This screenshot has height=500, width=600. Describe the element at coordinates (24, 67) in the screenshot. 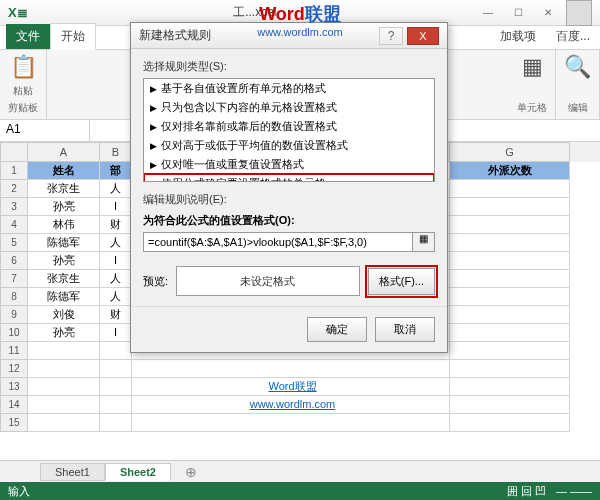

I see `paste-icon: 📋` at that location.